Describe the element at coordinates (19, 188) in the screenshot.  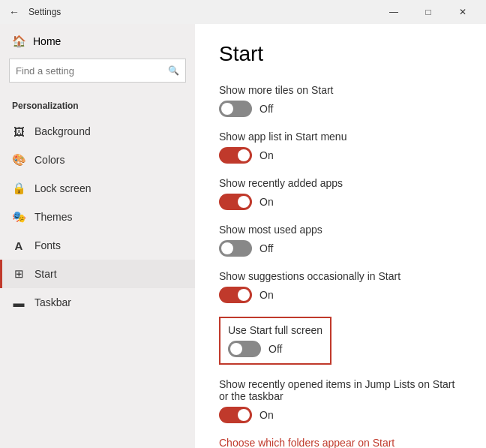
I see `lock-icon: 🔒` at that location.